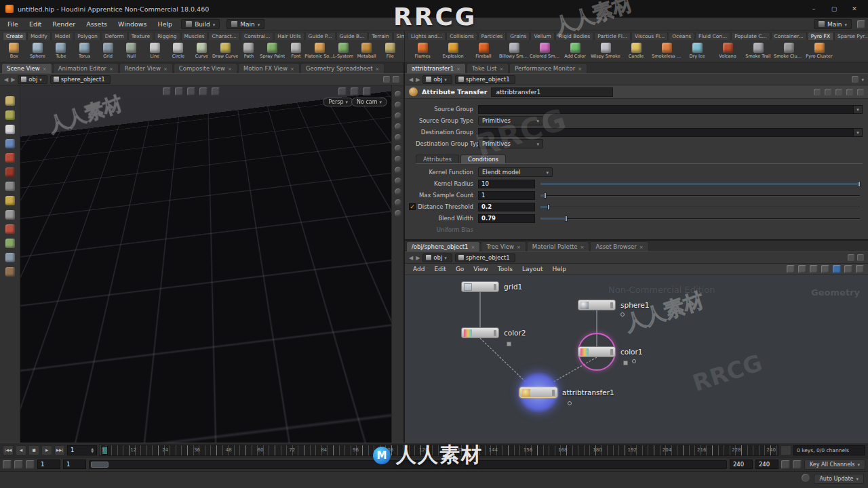 The height and width of the screenshot is (488, 868). Describe the element at coordinates (87, 36) in the screenshot. I see `shelf-tab: Polygon` at that location.